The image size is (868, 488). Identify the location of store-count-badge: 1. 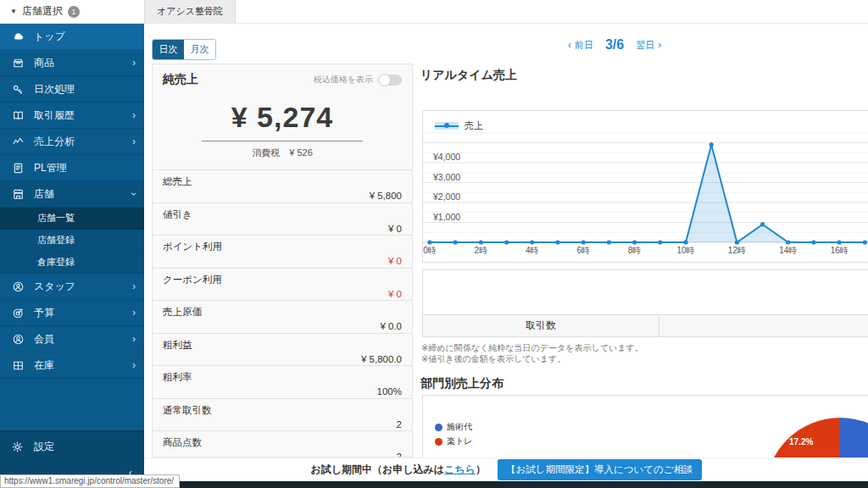
(74, 12).